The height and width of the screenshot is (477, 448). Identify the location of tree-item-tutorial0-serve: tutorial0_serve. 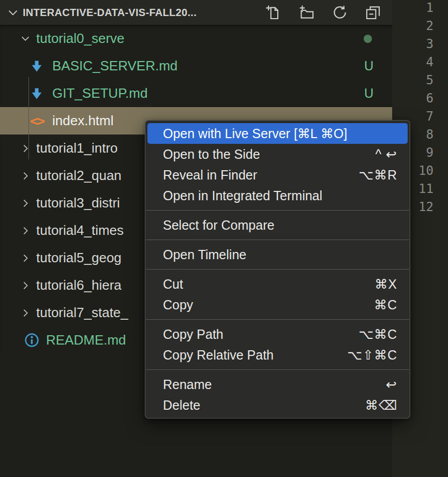
(196, 38).